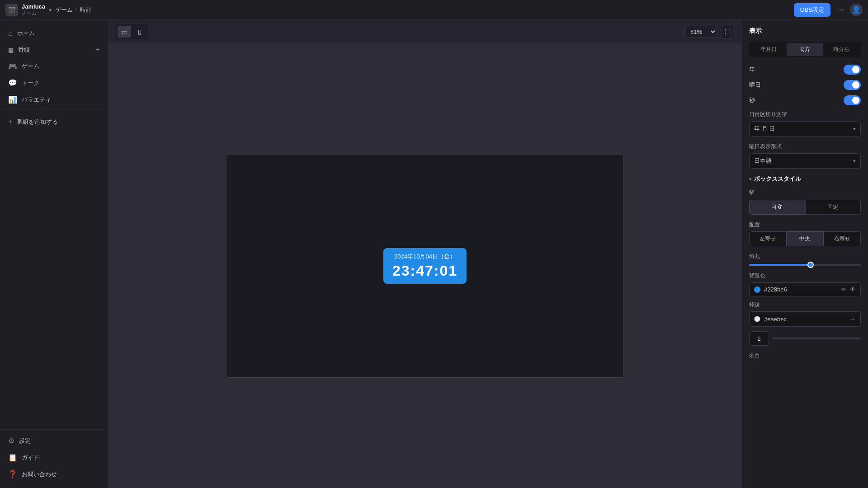 The width and height of the screenshot is (868, 488). What do you see at coordinates (805, 257) in the screenshot?
I see `corner-label: 角丸` at bounding box center [805, 257].